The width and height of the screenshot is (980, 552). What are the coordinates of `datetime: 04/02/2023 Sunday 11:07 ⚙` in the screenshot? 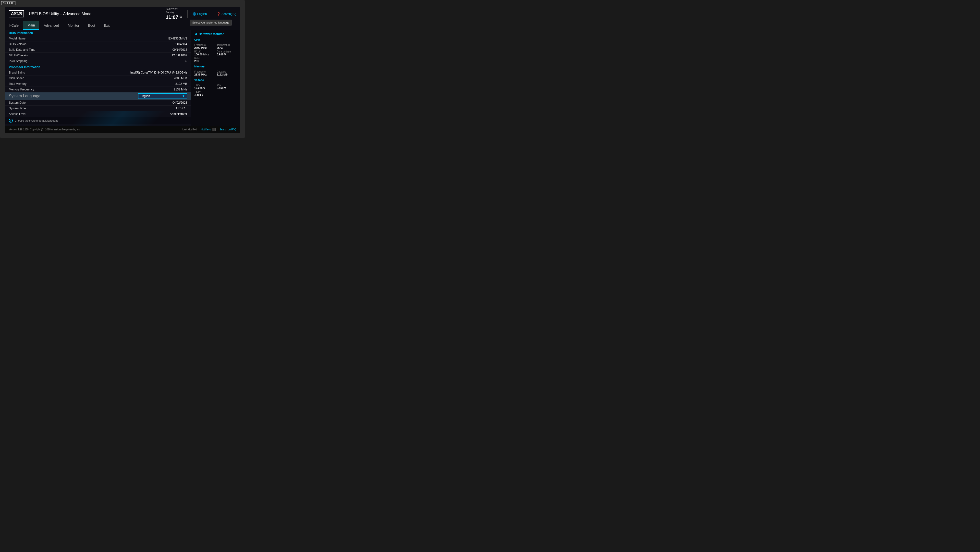 It's located at (174, 14).